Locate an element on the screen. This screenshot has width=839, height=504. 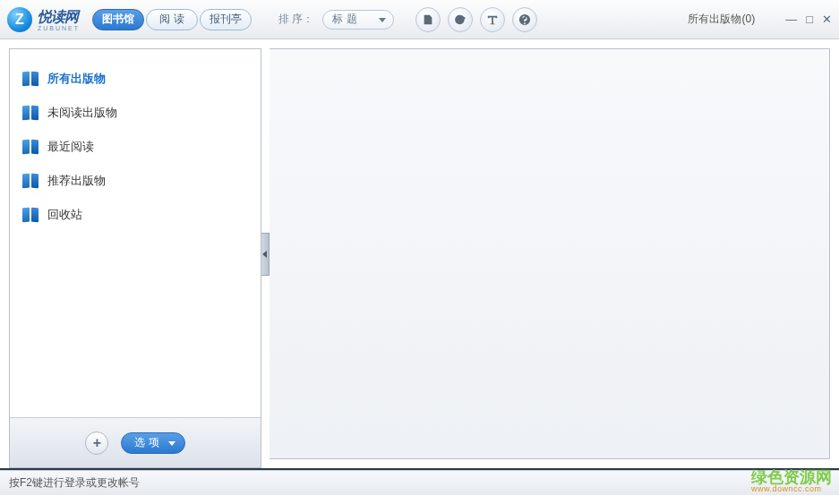
sidebar-item-label: 所有出版物 is located at coordinates (77, 79).